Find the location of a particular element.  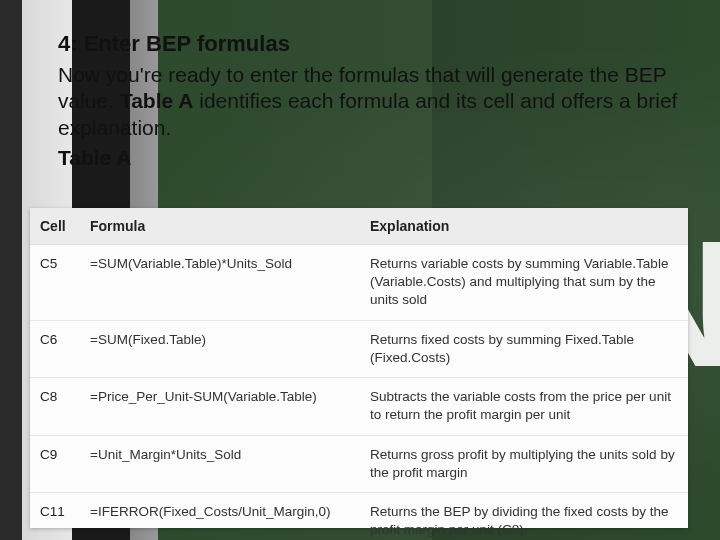

table-header-row: Cell Formula Explanation is located at coordinates (359, 226).